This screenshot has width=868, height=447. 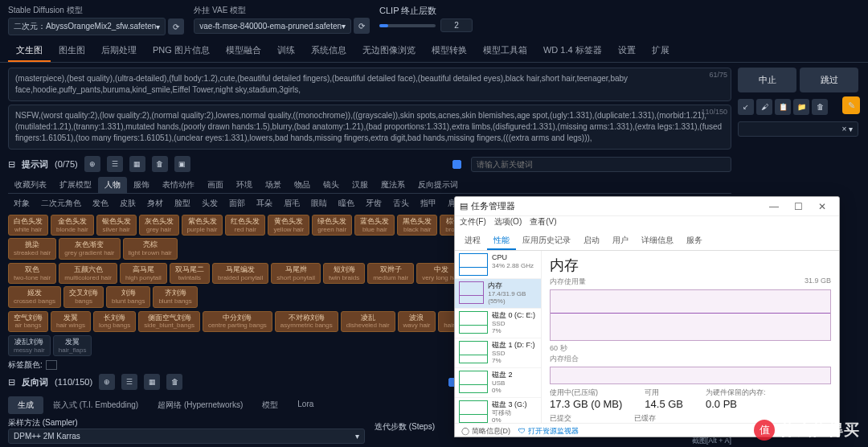 I want to click on sub-tab: 舌头, so click(x=401, y=203).